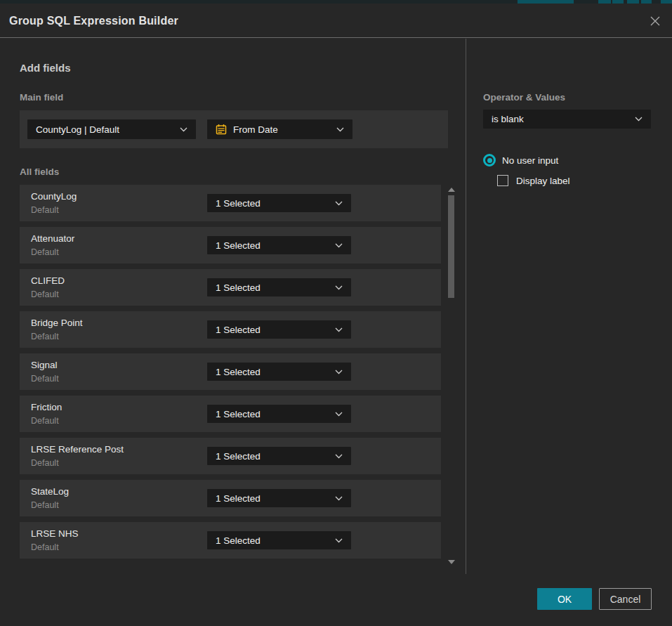  I want to click on checkbox-unchecked-icon, so click(503, 181).